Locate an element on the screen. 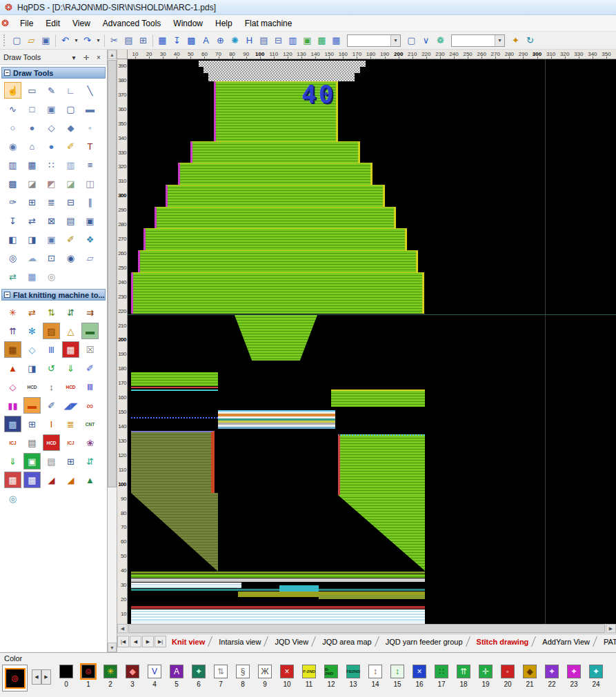 This screenshot has height=697, width=616. tab-addyarn-view: AddYarn View is located at coordinates (566, 642).